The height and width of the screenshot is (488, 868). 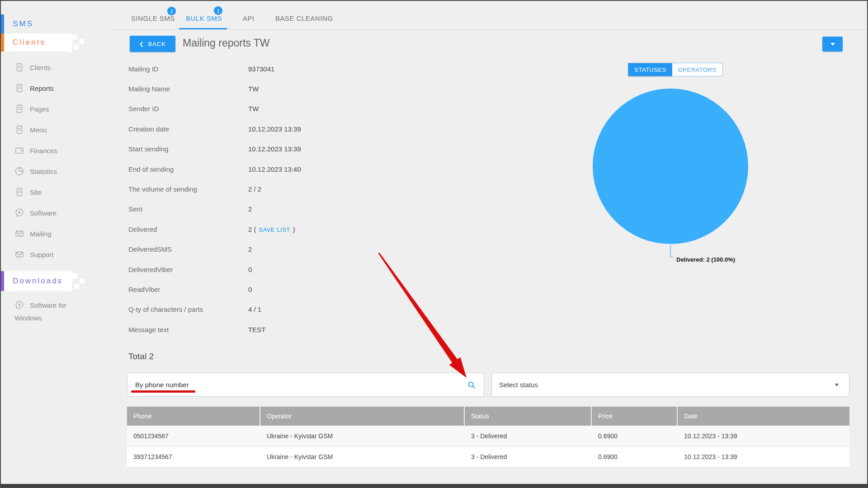 I want to click on window-bottom-bar, so click(x=434, y=485).